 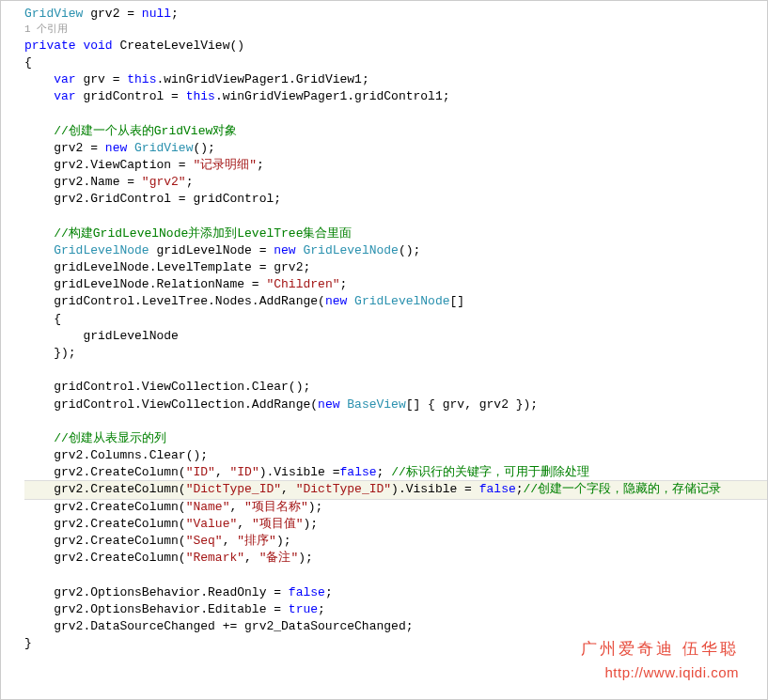 I want to click on code-line: //创建从表显示的列, so click(x=396, y=439).